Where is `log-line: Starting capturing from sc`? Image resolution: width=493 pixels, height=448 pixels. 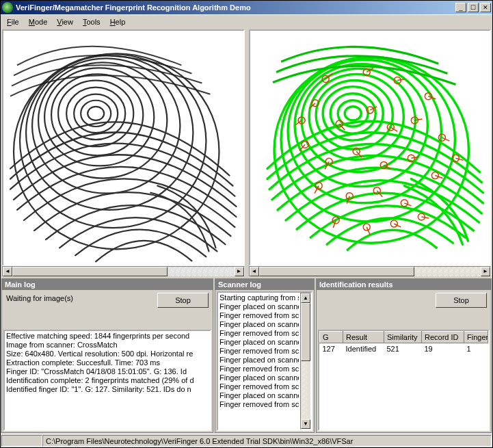 log-line: Starting capturing from sc is located at coordinates (259, 298).